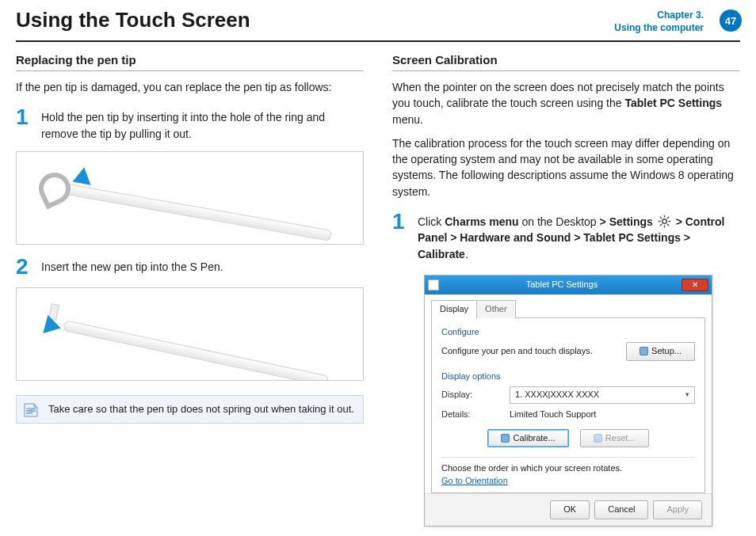 The width and height of the screenshot is (756, 536). I want to click on tab-display: Display, so click(454, 309).